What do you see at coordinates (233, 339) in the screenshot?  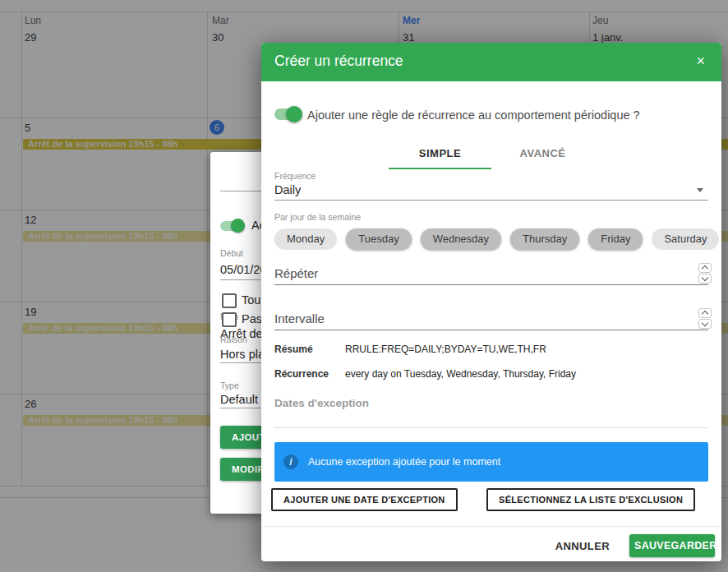 I see `reason-label: Raison` at bounding box center [233, 339].